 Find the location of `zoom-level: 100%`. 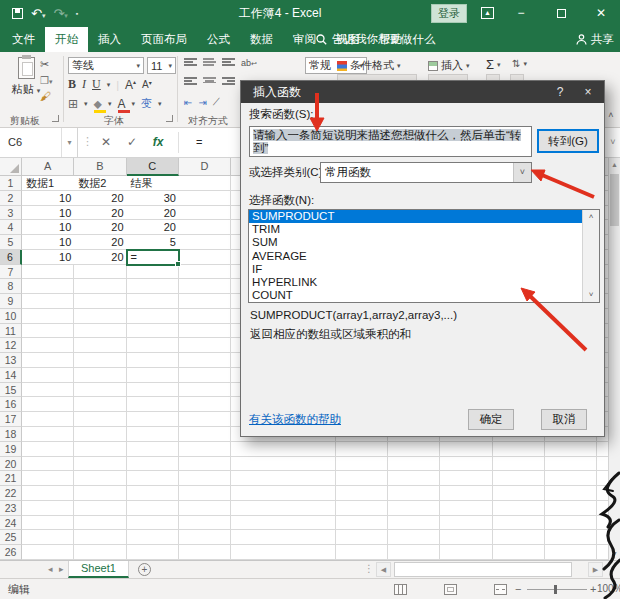

zoom-level: 100% is located at coordinates (608, 589).